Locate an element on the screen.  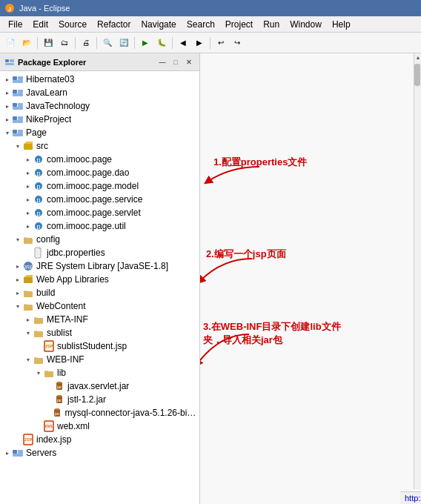
tree-item-com.imooc.page.servlet: p com.imooc.page.servlet is located at coordinates (99, 213).